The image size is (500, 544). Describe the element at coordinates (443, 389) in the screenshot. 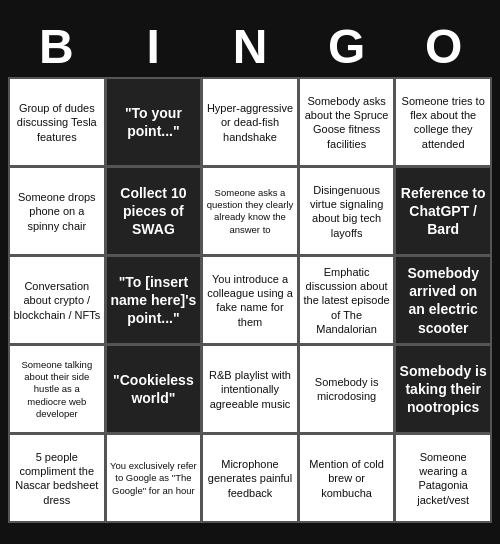

I see `bingo-cell-19: Somebody is taking their nootropics` at that location.